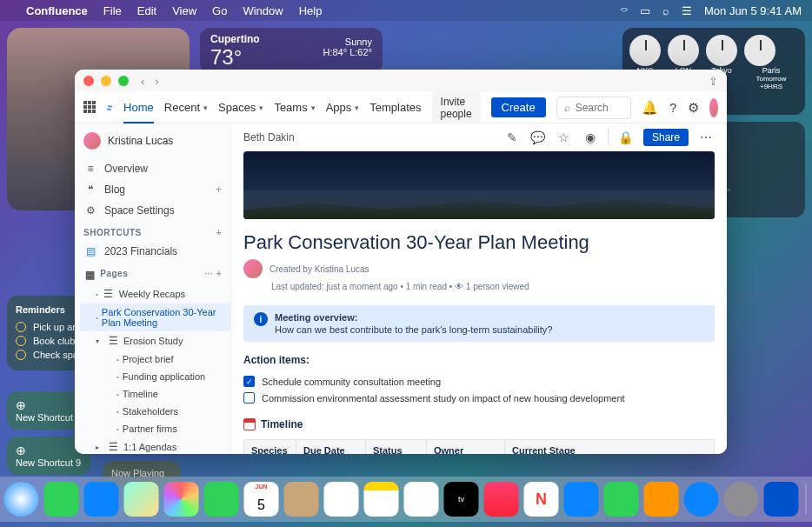 This screenshot has width=812, height=527. I want to click on calendar-icon, so click(250, 424).